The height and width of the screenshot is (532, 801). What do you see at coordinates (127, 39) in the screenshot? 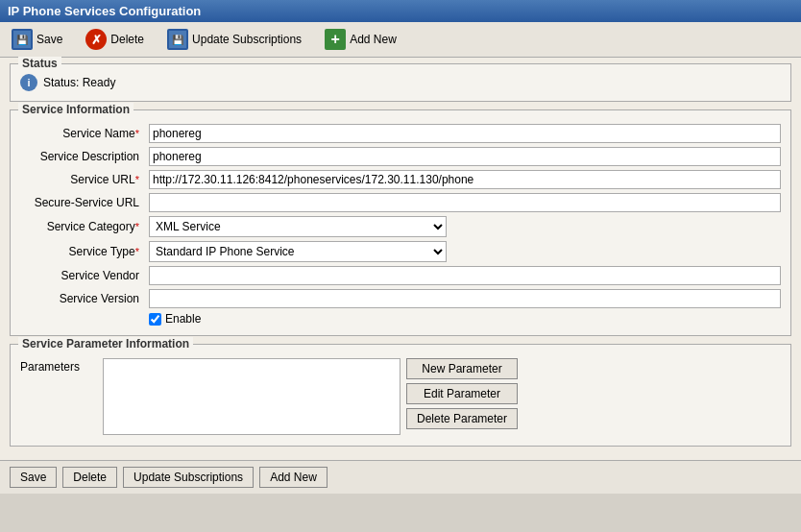
I see `delete-label: Delete` at bounding box center [127, 39].